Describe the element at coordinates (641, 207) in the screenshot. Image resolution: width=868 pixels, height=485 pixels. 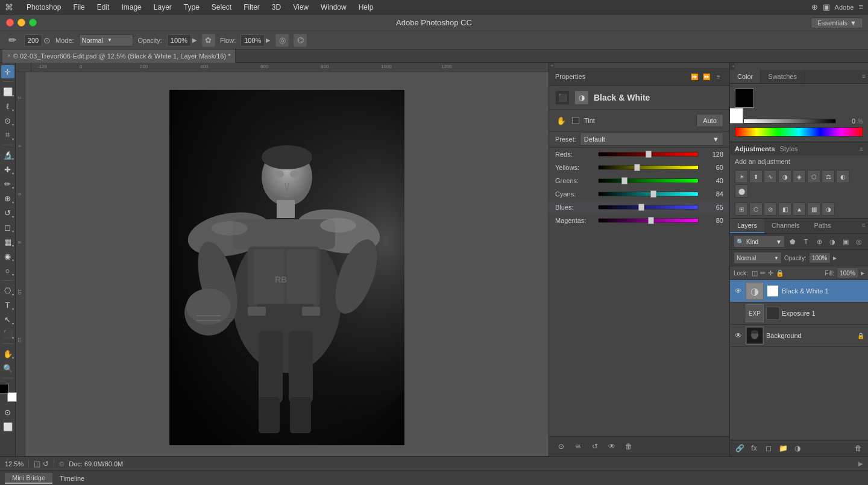
I see `blues-slider-thumb` at that location.